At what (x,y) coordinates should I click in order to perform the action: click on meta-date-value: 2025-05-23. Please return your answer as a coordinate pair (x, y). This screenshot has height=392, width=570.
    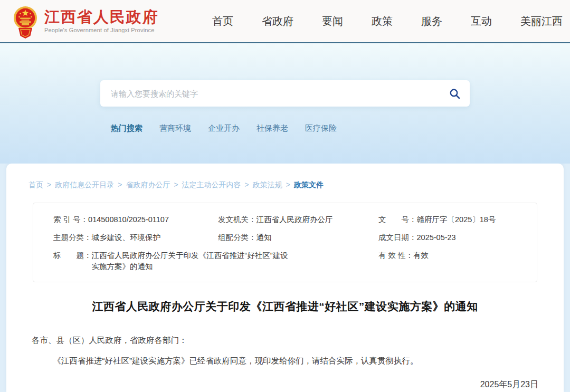
    Looking at the image, I should click on (436, 237).